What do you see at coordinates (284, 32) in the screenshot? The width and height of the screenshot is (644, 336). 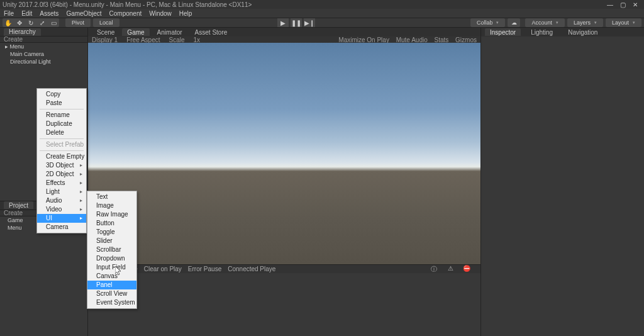 I see `center-tabs: Scene Game Animator Asset Store` at bounding box center [284, 32].